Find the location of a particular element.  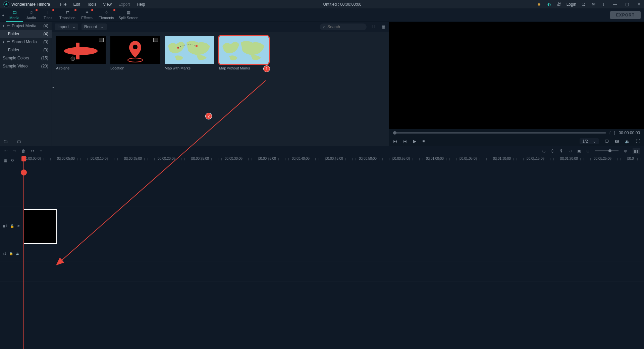

video-track: ◼1 🔒 👁 is located at coordinates (322, 226).